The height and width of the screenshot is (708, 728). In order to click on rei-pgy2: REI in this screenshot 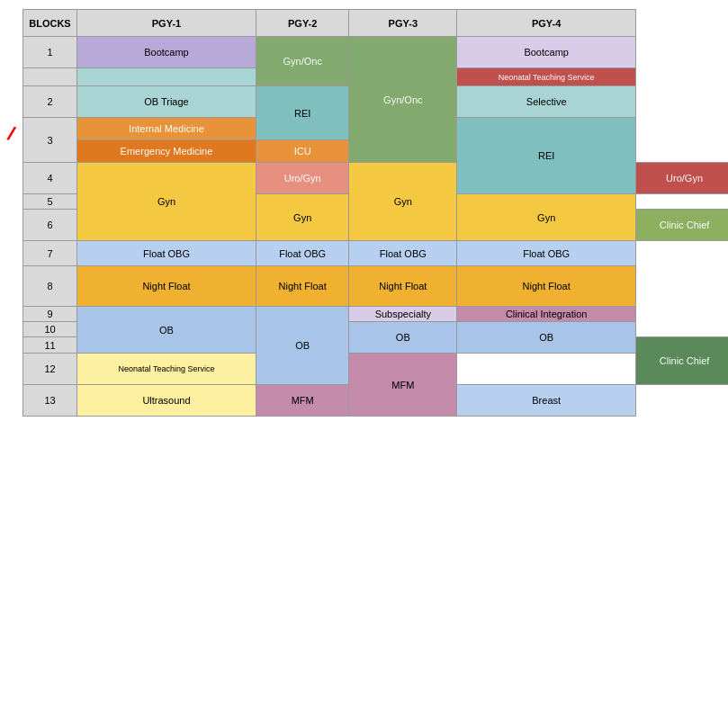, I will do `click(302, 113)`.